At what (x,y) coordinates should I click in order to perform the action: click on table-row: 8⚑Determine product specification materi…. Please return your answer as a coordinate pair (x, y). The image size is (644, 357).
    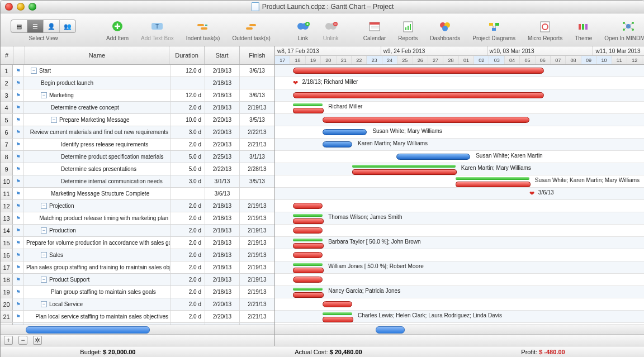
    Looking at the image, I should click on (138, 157).